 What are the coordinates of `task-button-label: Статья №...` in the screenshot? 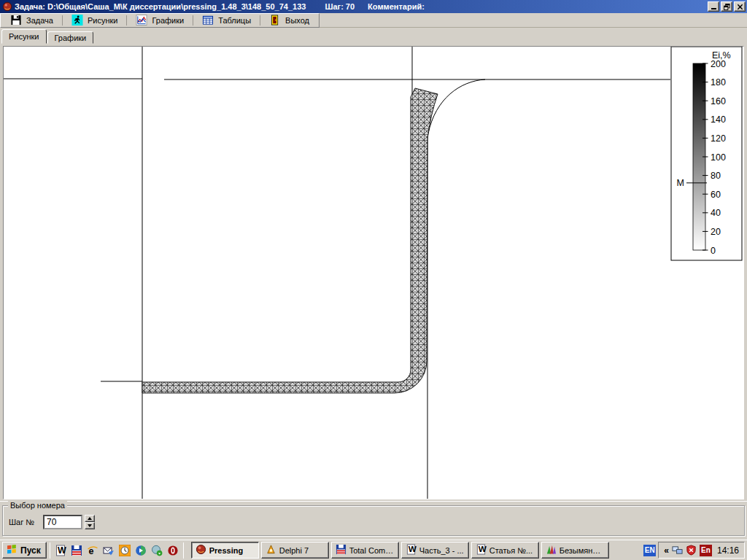 It's located at (511, 551).